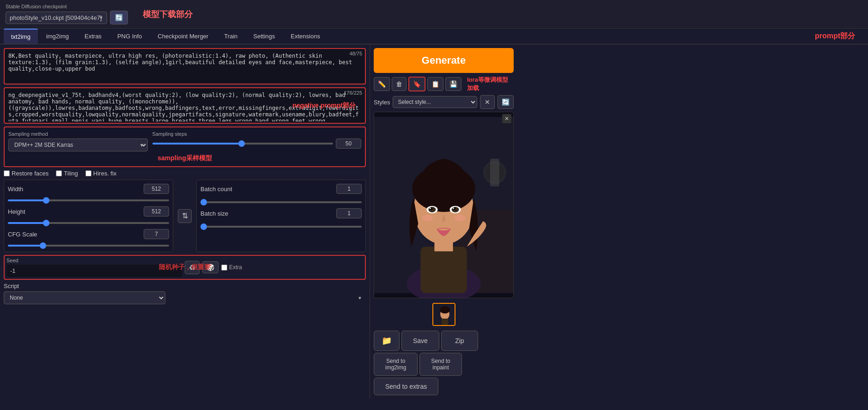 This screenshot has height=410, width=868. Describe the element at coordinates (26, 174) in the screenshot. I see `restore-faces-checkbox: Restore faces` at that location.